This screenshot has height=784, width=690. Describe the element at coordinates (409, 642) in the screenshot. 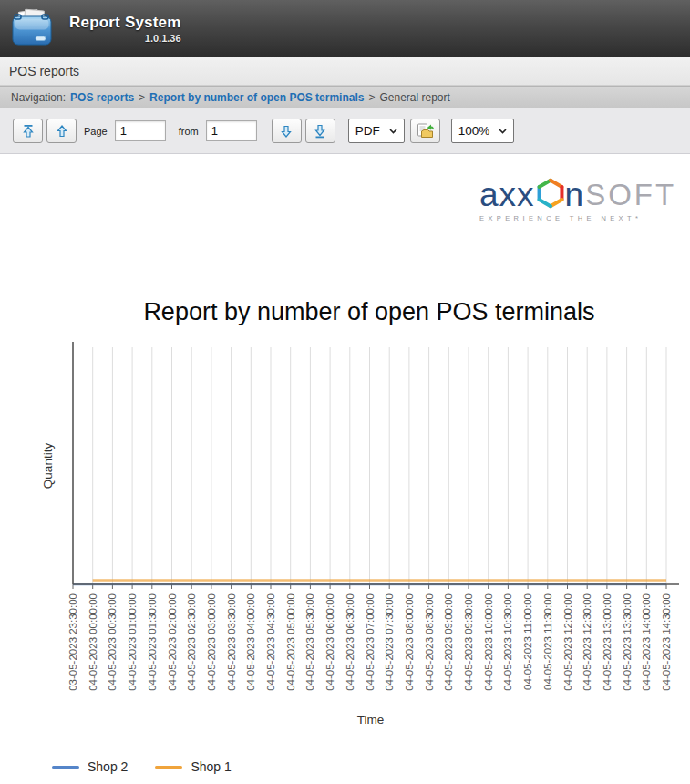

I see `x-tick-label: 04-05-2023 08:00:00` at that location.